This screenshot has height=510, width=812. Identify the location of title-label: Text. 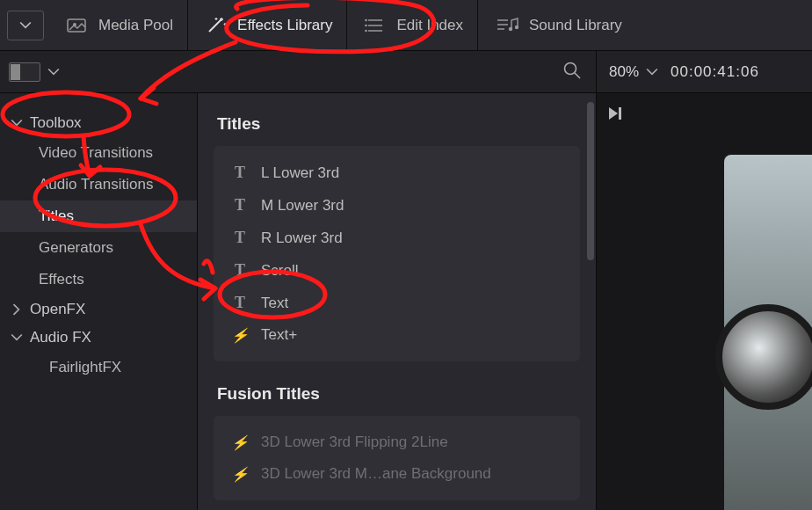
(274, 303).